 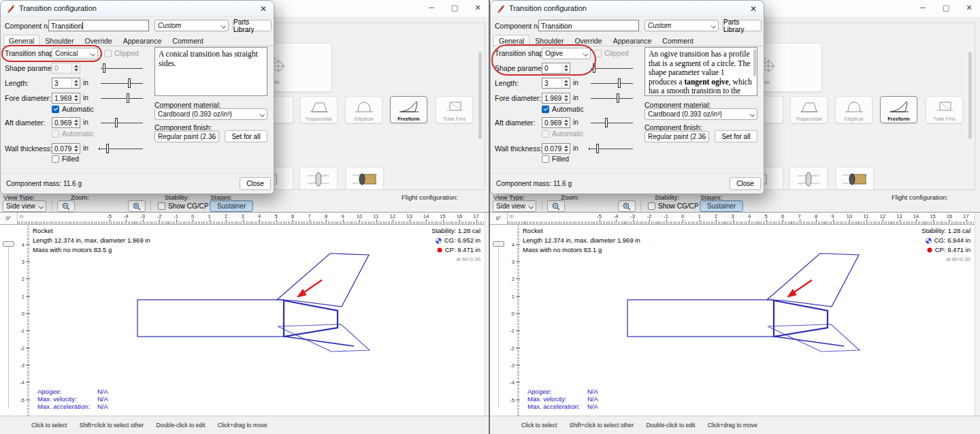 What do you see at coordinates (498, 244) in the screenshot?
I see `rotation-slider-handle` at bounding box center [498, 244].